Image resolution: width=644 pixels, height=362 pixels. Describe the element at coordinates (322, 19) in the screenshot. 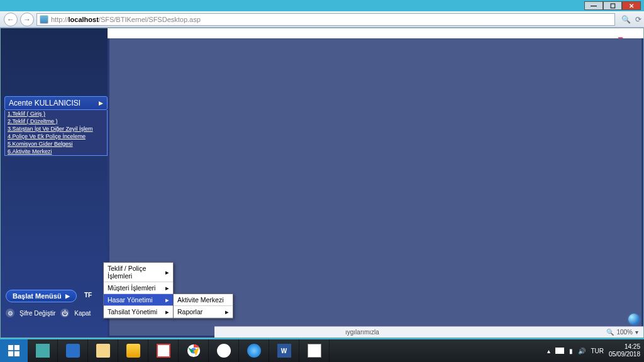

I see `browser-toolbar: ← → http://localhost/SFS/BTIKernel/SFSDe…` at that location.